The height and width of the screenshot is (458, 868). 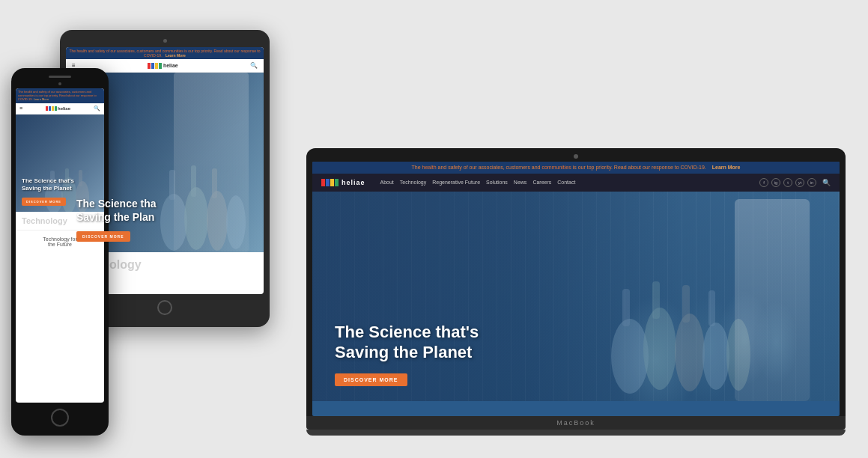 What do you see at coordinates (57, 96) in the screenshot?
I see `phone-alert-text: The health and safety of our associates,…` at bounding box center [57, 96].